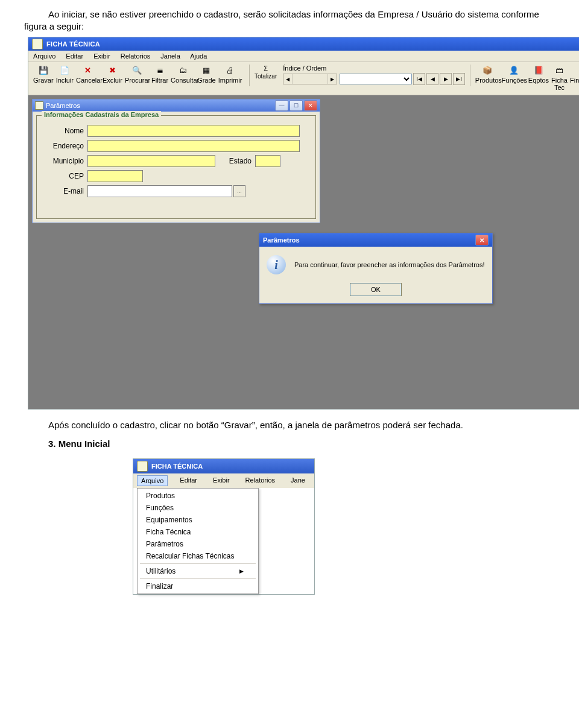 This screenshot has width=579, height=728. I want to click on nav-first-icon: I◀, so click(419, 79).